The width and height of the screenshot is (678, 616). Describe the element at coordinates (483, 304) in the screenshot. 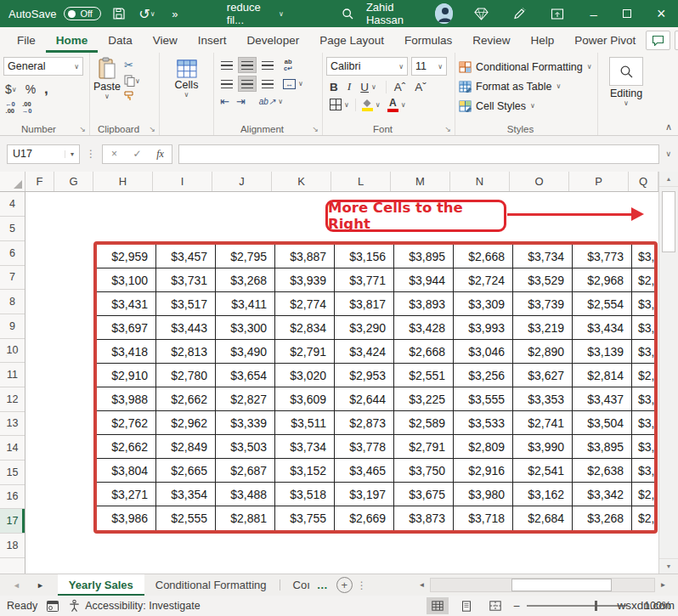

I see `cell: $3,309` at that location.